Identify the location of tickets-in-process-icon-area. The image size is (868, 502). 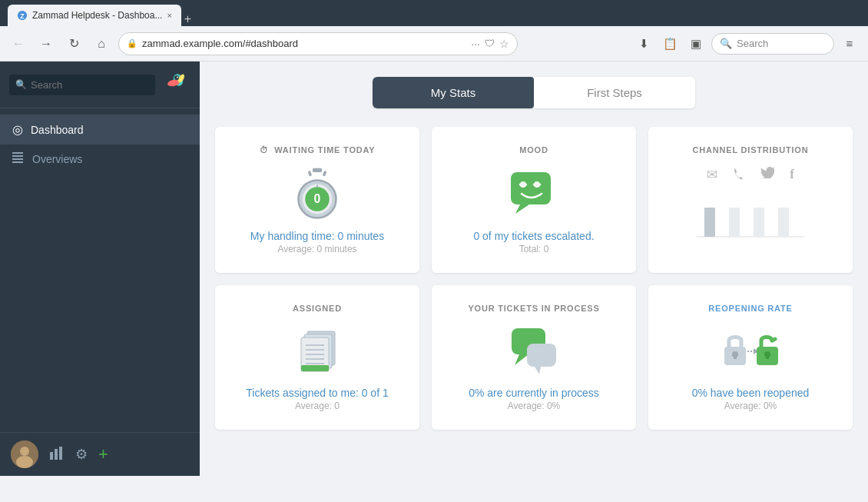
(534, 351).